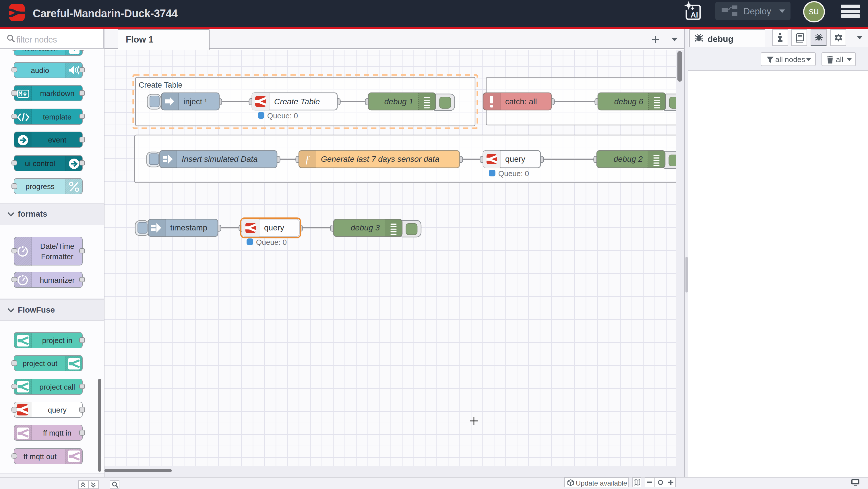  Describe the element at coordinates (380, 159) in the screenshot. I see `svg-text:Generate last 7 days sensor da: Generate last 7 days sensor data` at that location.